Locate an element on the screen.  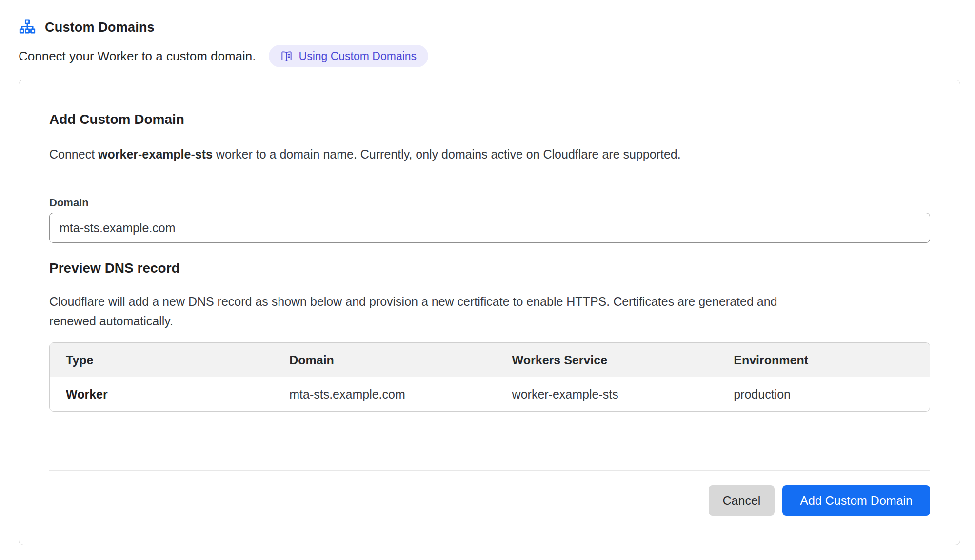
cell-domain: mta-sts.example.com is located at coordinates (384, 394).